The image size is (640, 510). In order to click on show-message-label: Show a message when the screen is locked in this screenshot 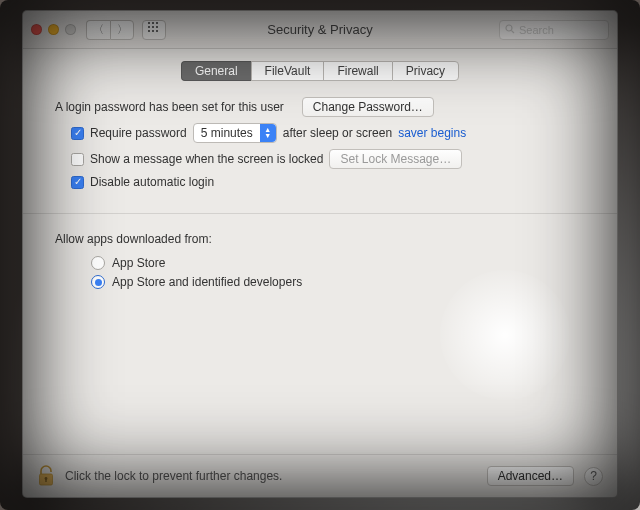, I will do `click(206, 159)`.